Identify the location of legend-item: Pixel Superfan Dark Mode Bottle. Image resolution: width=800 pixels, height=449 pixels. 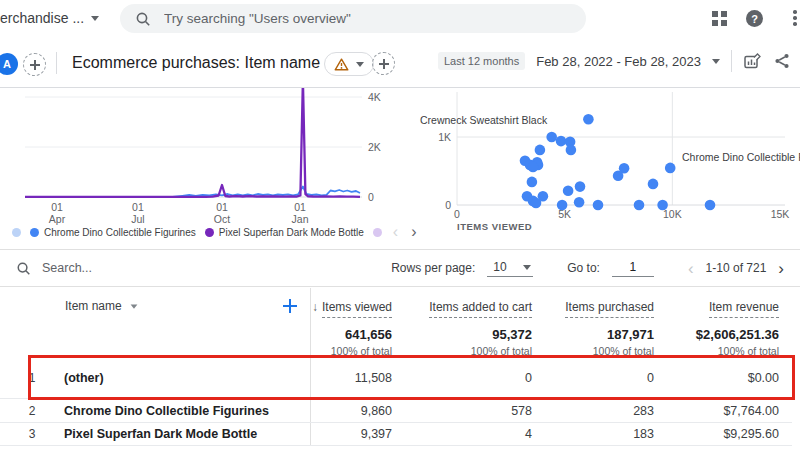
(284, 232).